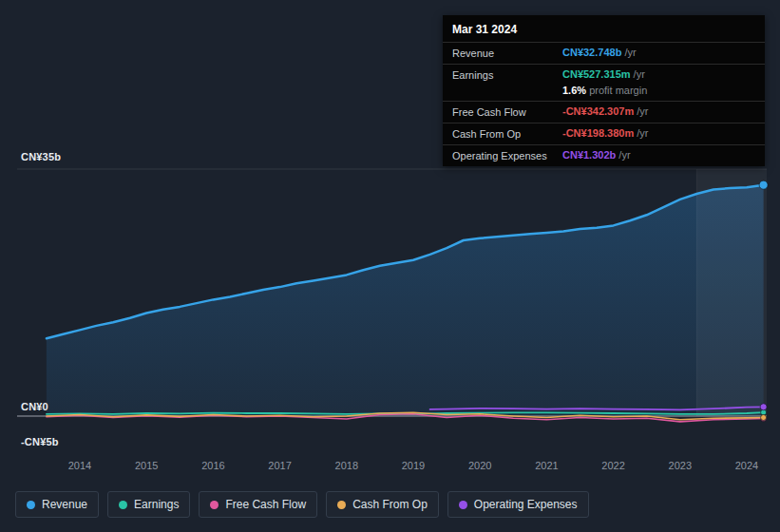 The width and height of the screenshot is (780, 532). I want to click on tooltip-label-earnings: Earnings, so click(507, 75).